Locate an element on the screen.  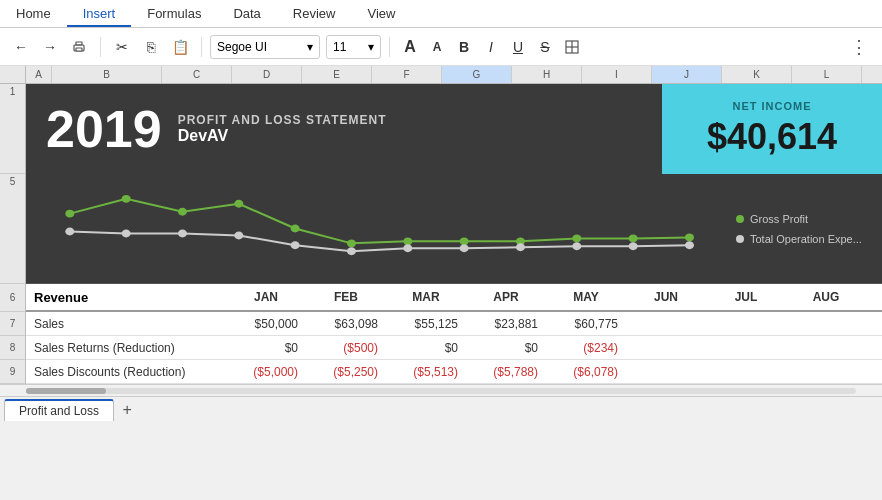
strikethrough-button: S is located at coordinates (545, 47).